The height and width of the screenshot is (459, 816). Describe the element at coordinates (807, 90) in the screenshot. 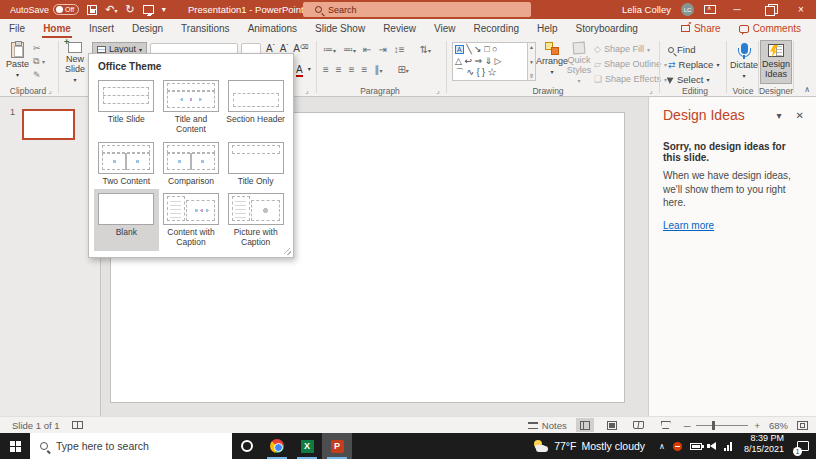

I see `collapse-ribbon-icon: ∧` at that location.